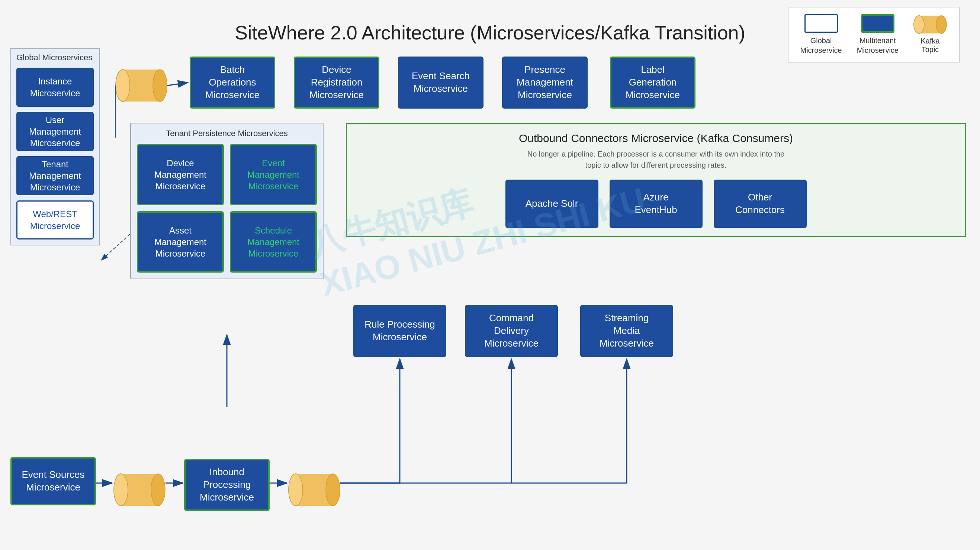 Image resolution: width=980 pixels, height=550 pixels. Describe the element at coordinates (55, 87) in the screenshot. I see `instance-microservice: InstanceMicroservice` at that location.